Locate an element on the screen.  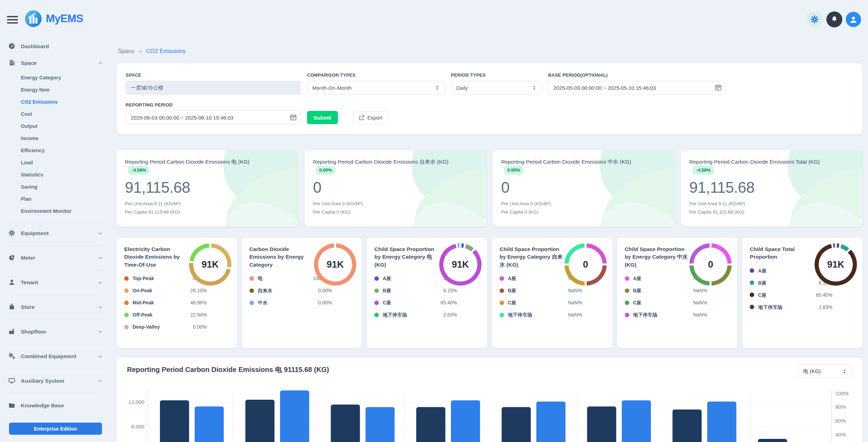
sidebar-item-meter: Meter is located at coordinates (56, 258).